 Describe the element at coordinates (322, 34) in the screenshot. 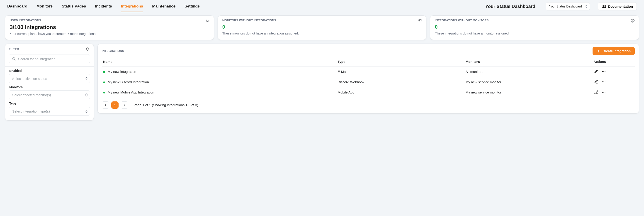

I see `card-description: These monitors do not have an integratio…` at that location.